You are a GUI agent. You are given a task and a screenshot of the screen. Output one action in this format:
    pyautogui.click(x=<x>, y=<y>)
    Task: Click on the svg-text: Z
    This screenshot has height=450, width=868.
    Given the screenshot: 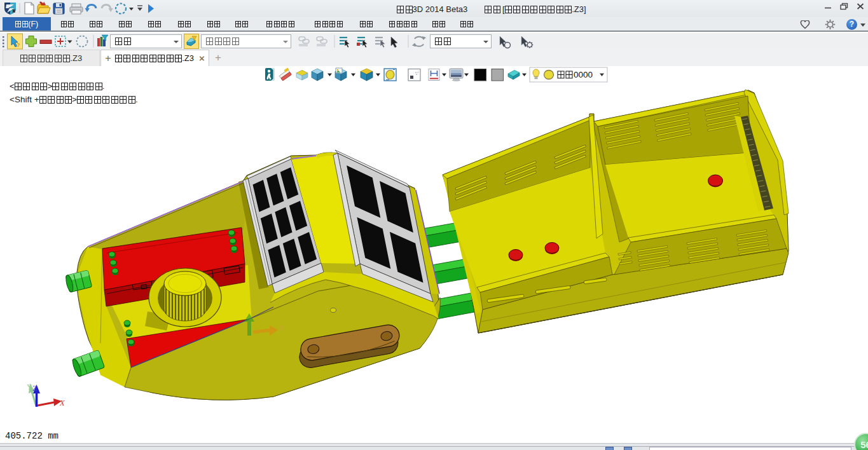 What is the action you would take?
    pyautogui.click(x=35, y=388)
    